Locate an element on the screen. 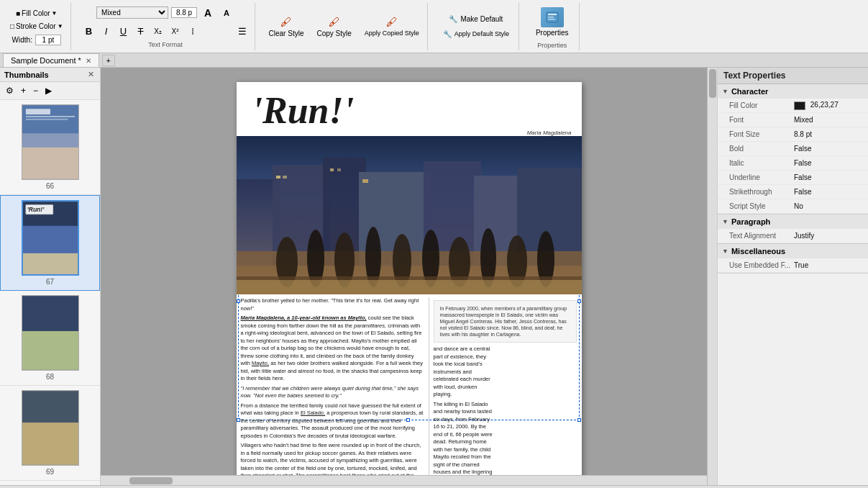 Image resolution: width=868 pixels, height=488 pixels. font-select: Mixed is located at coordinates (132, 13).